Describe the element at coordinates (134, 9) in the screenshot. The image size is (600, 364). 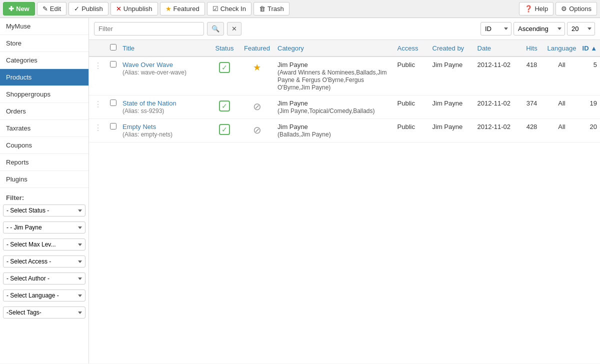
I see `unpublish-button: ✕ Unpublish` at that location.